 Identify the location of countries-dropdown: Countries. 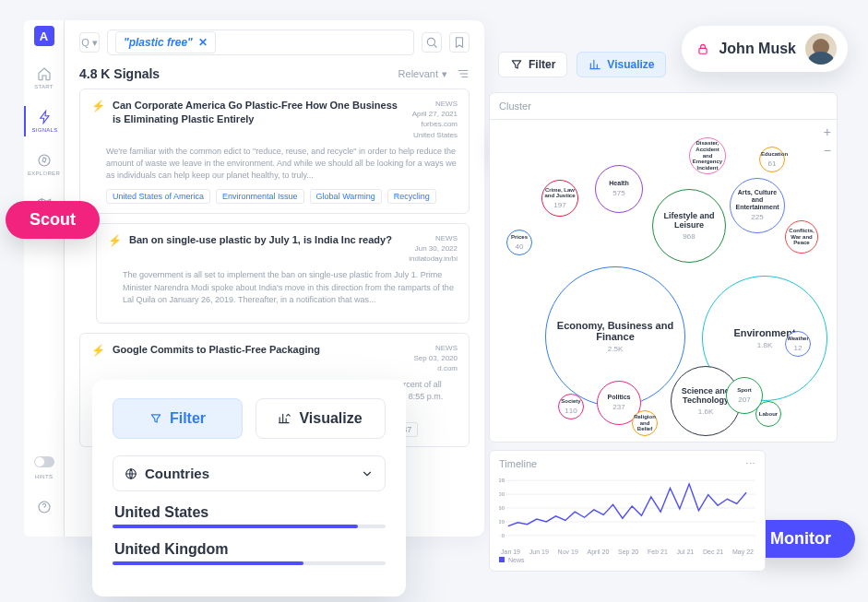
(249, 474).